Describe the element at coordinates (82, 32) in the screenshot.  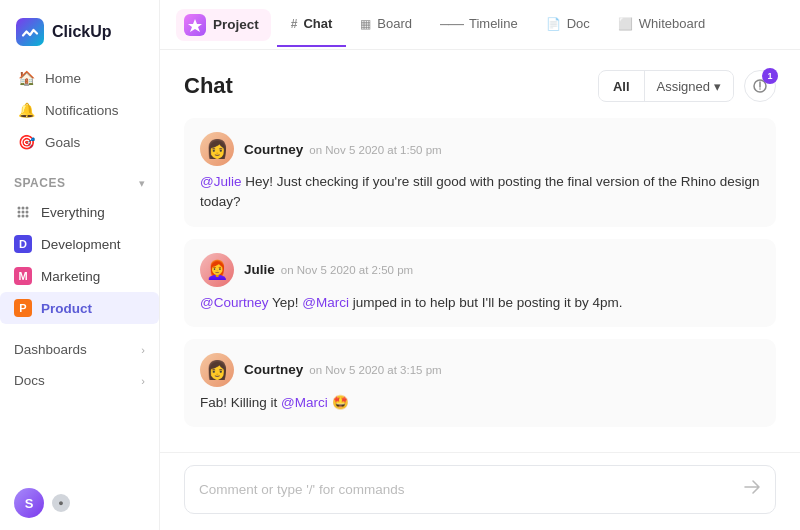
I see `logo-text: ClickUp` at that location.